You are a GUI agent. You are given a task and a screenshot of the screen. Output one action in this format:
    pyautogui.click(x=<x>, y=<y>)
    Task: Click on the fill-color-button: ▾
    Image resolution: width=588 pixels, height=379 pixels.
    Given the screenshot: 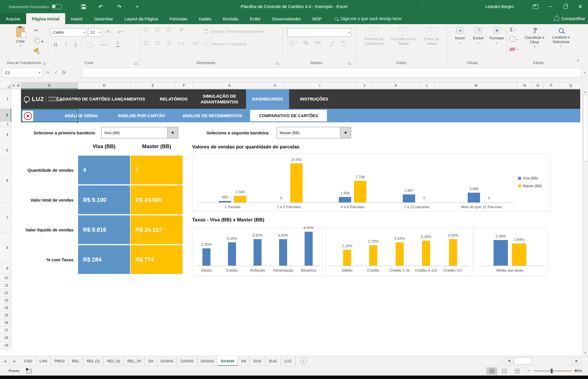 What is the action you would take?
    pyautogui.click(x=105, y=44)
    